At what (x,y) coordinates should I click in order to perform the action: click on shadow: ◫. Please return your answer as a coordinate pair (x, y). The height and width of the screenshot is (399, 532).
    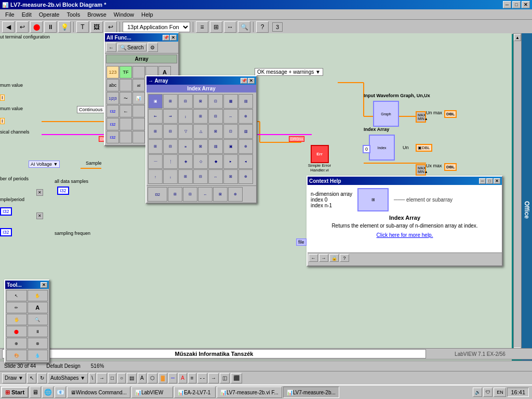
    Looking at the image, I should click on (224, 378).